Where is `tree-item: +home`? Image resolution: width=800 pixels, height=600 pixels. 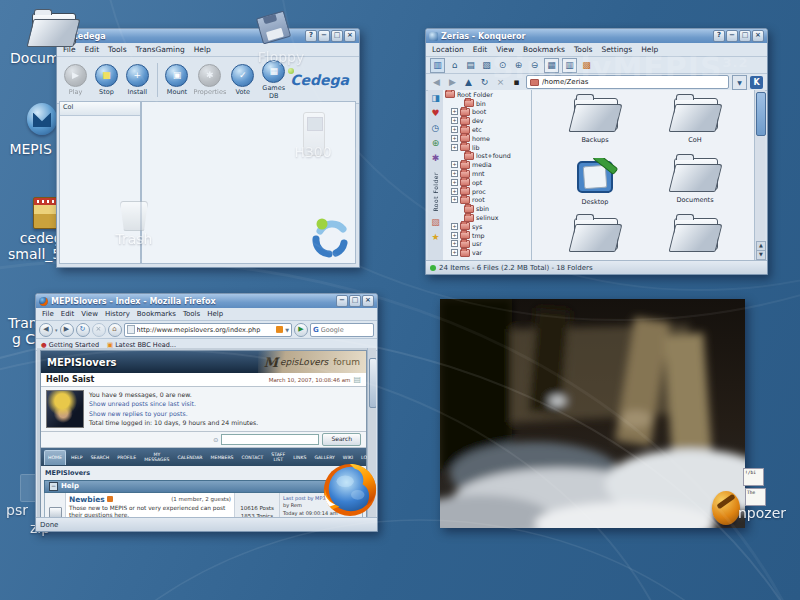
tree-item: +home is located at coordinates (487, 138).